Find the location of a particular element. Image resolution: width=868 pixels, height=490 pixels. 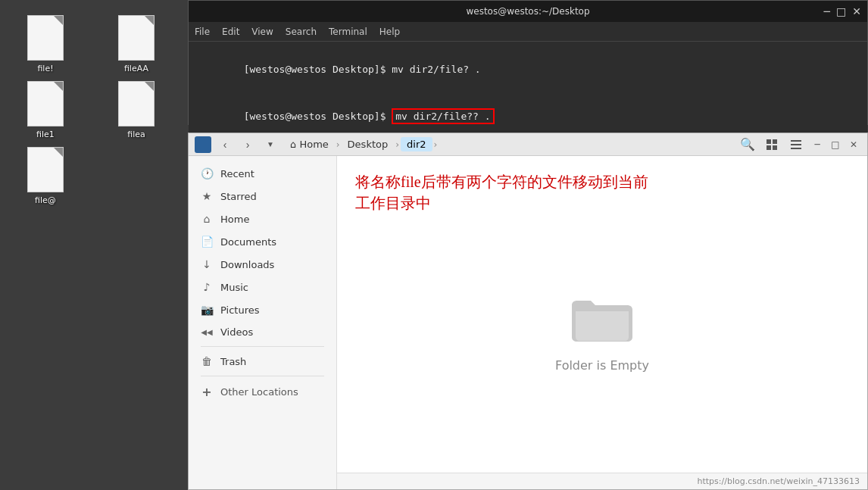

terminal-title: westos@westos:~/Desktop is located at coordinates (527, 11).